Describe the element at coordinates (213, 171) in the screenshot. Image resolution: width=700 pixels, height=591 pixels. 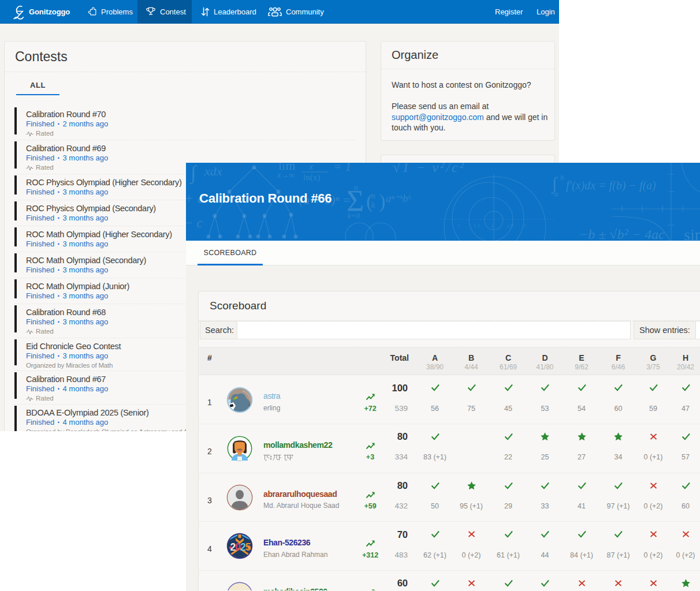
I see `svg-text: xdx` at that location.